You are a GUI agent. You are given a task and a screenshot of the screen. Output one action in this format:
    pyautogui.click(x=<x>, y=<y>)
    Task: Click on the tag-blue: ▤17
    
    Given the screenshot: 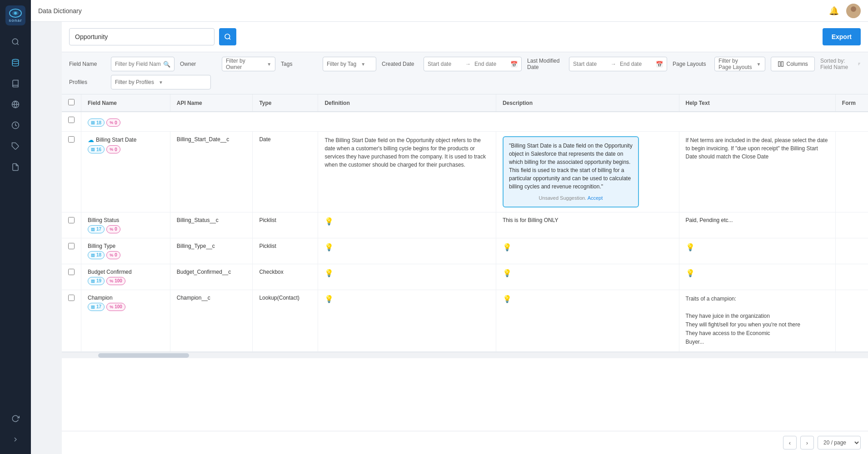 What is the action you would take?
    pyautogui.click(x=96, y=229)
    